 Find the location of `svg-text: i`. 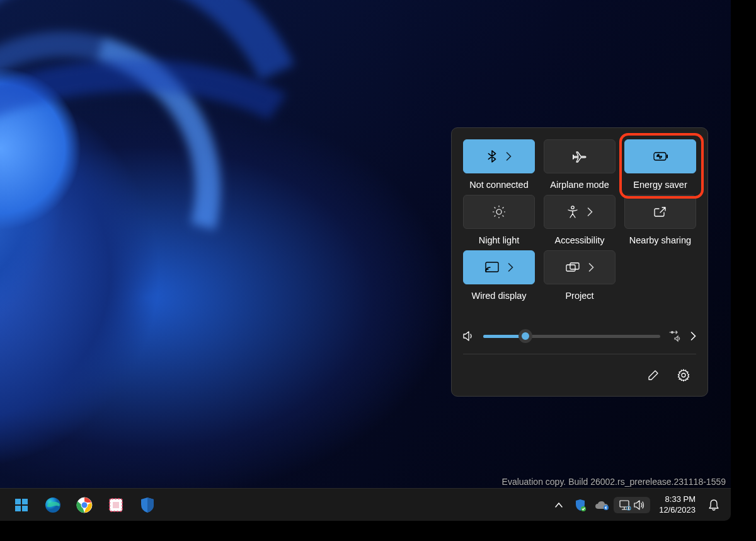

svg-text: i is located at coordinates (629, 508).